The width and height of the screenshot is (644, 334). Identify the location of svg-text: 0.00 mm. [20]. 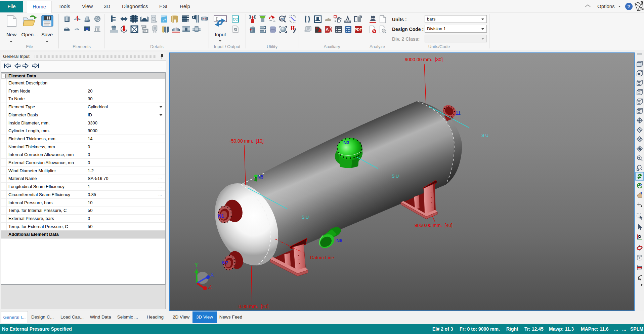
(253, 306).